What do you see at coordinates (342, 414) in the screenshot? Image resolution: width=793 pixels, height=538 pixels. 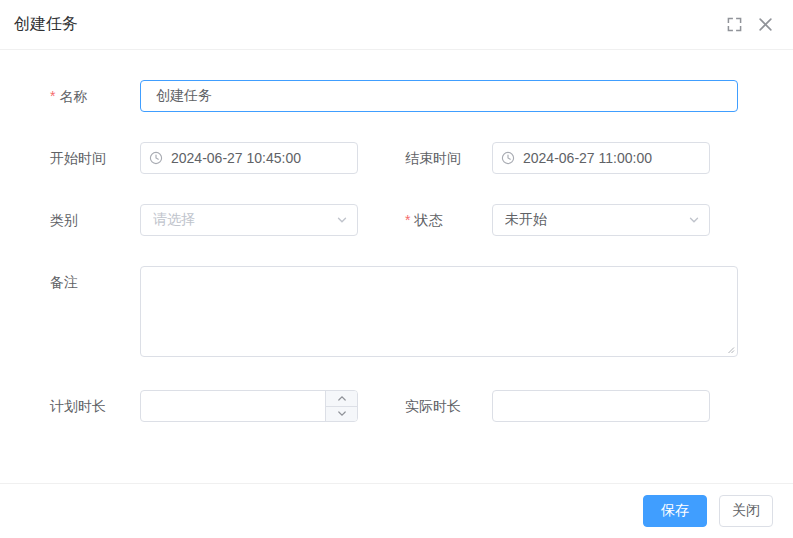 I see `arrow-down-icon` at bounding box center [342, 414].